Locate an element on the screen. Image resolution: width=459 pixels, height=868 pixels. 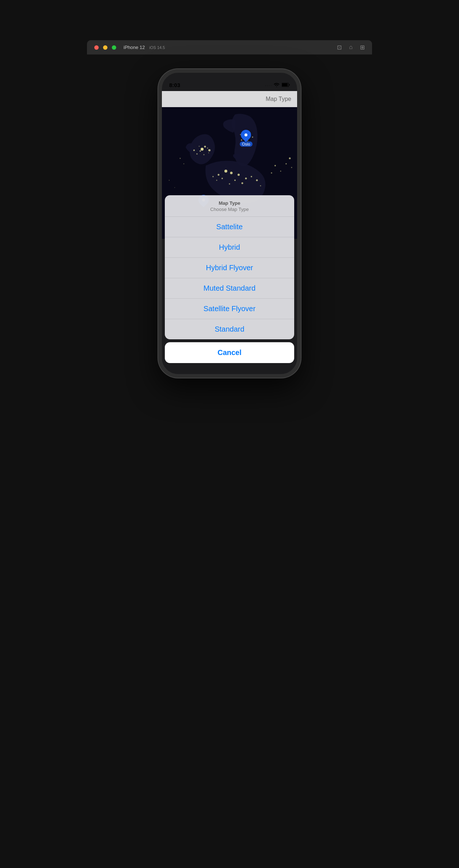
signal-icon: · · · · is located at coordinates (268, 86).